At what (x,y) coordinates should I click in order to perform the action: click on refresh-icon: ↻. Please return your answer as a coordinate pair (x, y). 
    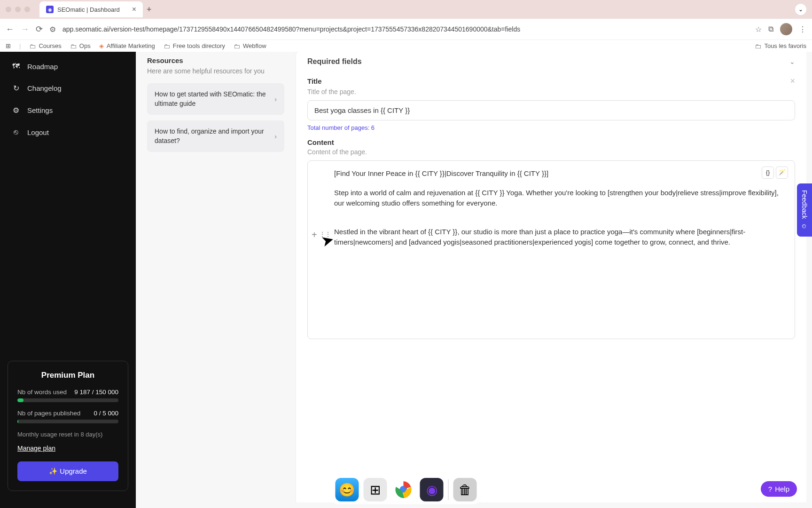
    Looking at the image, I should click on (16, 88).